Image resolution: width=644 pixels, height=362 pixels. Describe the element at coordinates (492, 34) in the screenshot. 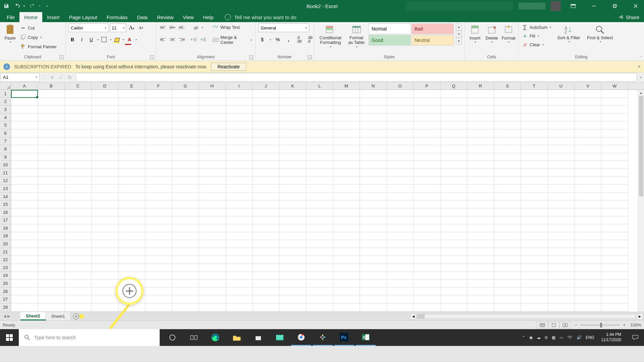

I see `delete-cells-button: Delete▾` at that location.